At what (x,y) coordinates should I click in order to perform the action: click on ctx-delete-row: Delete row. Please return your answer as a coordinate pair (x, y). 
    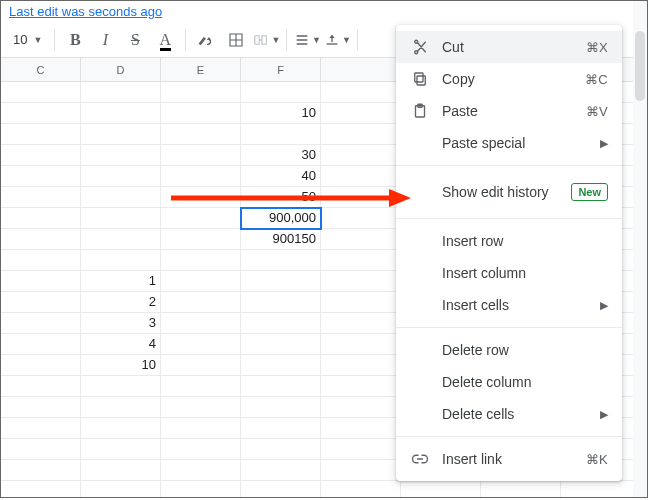
    Looking at the image, I should click on (509, 350).